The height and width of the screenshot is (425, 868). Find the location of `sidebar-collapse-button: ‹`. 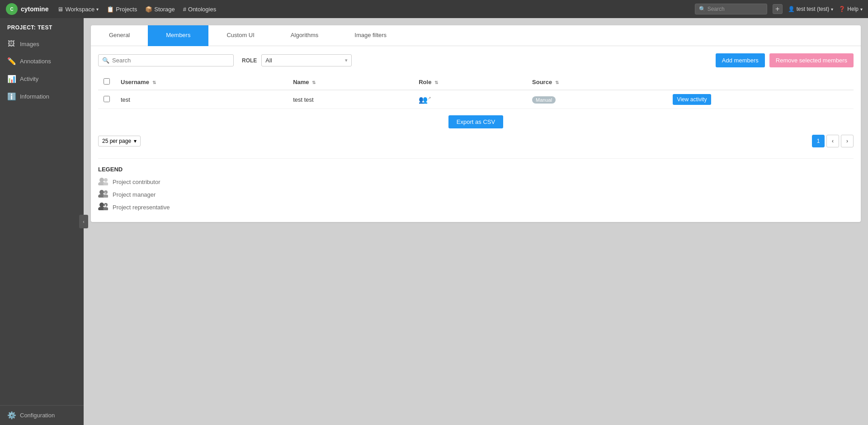

sidebar-collapse-button: ‹ is located at coordinates (84, 222).